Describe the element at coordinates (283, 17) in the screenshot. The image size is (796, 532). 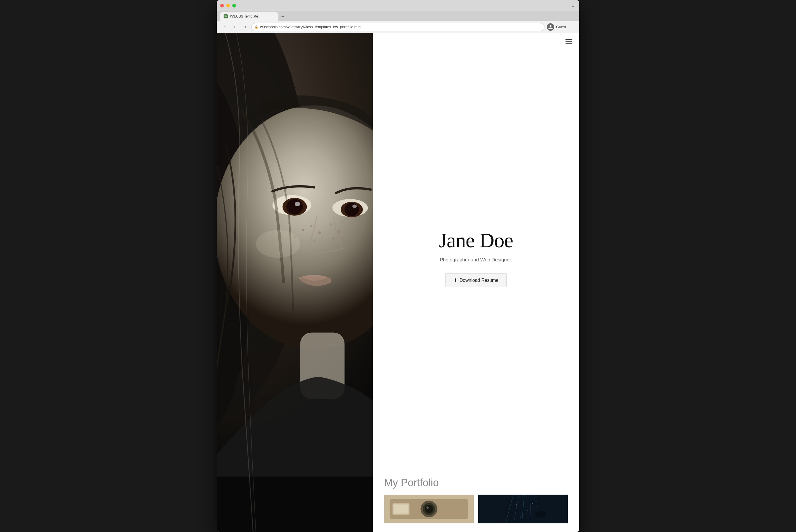
I see `new-tab-button: +` at that location.